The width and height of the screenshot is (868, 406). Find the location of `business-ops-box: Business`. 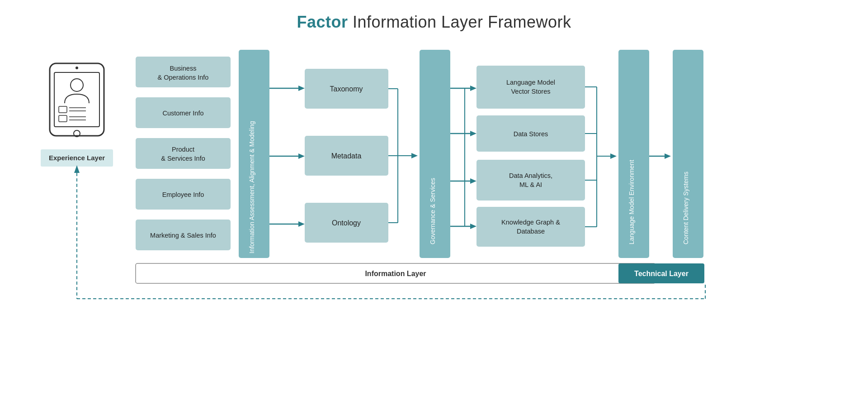

business-ops-box: Business is located at coordinates (184, 68).